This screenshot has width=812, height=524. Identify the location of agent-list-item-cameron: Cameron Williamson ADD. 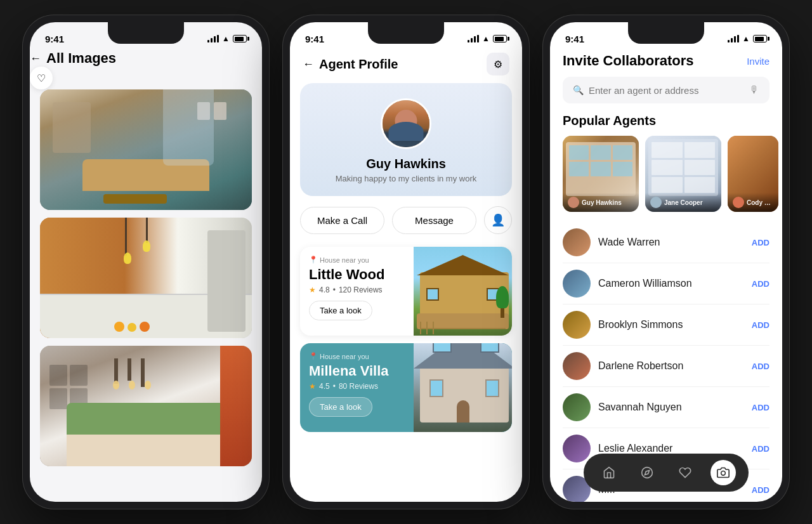
(666, 284).